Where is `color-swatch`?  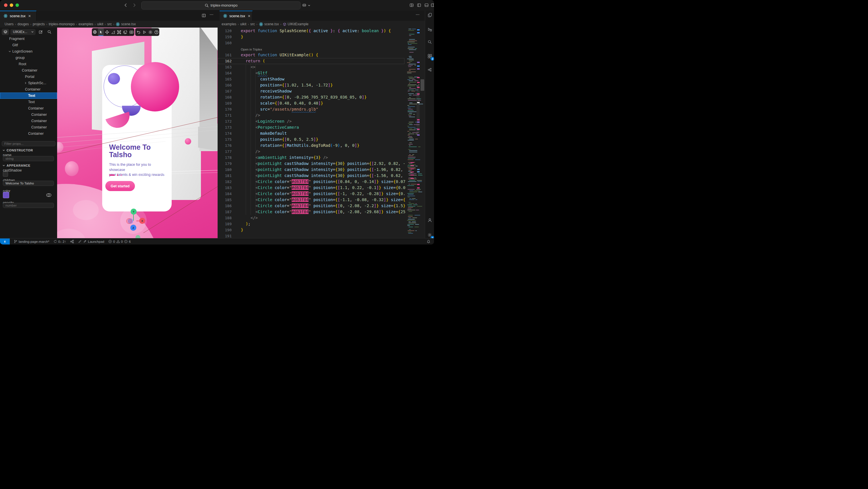 color-swatch is located at coordinates (6, 195).